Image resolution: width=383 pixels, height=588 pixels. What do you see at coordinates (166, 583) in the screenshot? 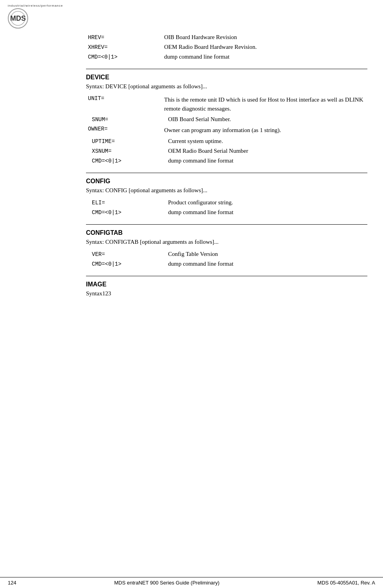
I see `footer-center: MDS entraNET 900 Series Guide (Prelimina…` at bounding box center [166, 583].